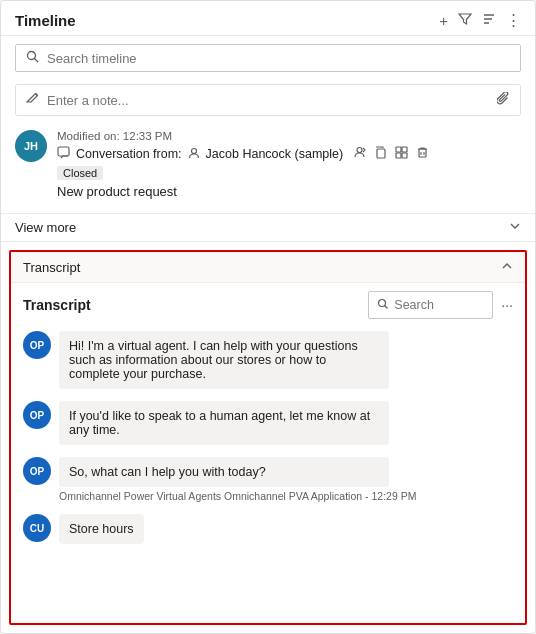 The height and width of the screenshot is (634, 536). What do you see at coordinates (129, 154) in the screenshot?
I see `conversation-label: Conversation from:` at bounding box center [129, 154].